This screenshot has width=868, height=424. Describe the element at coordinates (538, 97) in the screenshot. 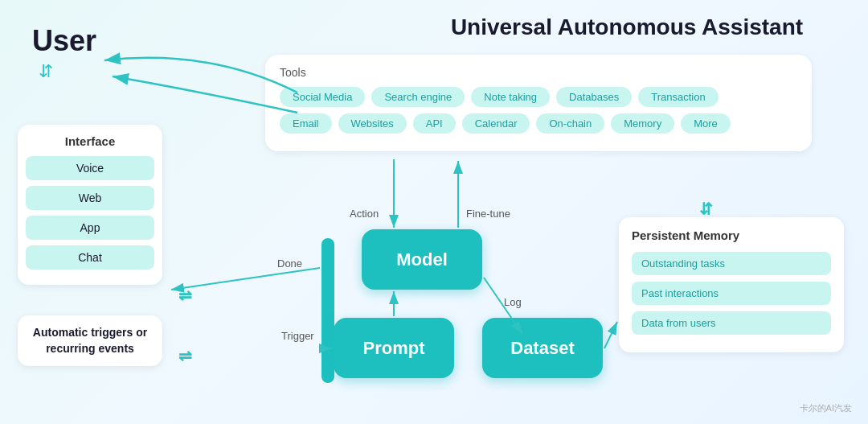

I see `tools-row-1: Social Media Search engine Note taking D…` at that location.